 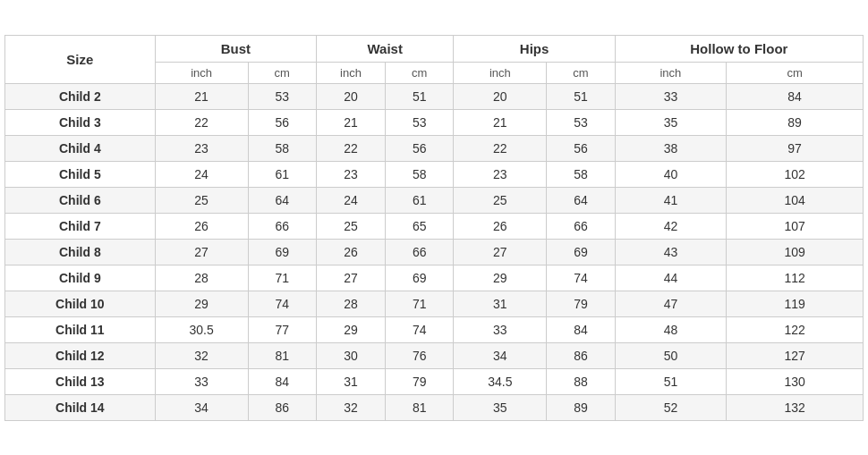 What do you see at coordinates (500, 304) in the screenshot?
I see `hips-inch-cell: 31` at bounding box center [500, 304].